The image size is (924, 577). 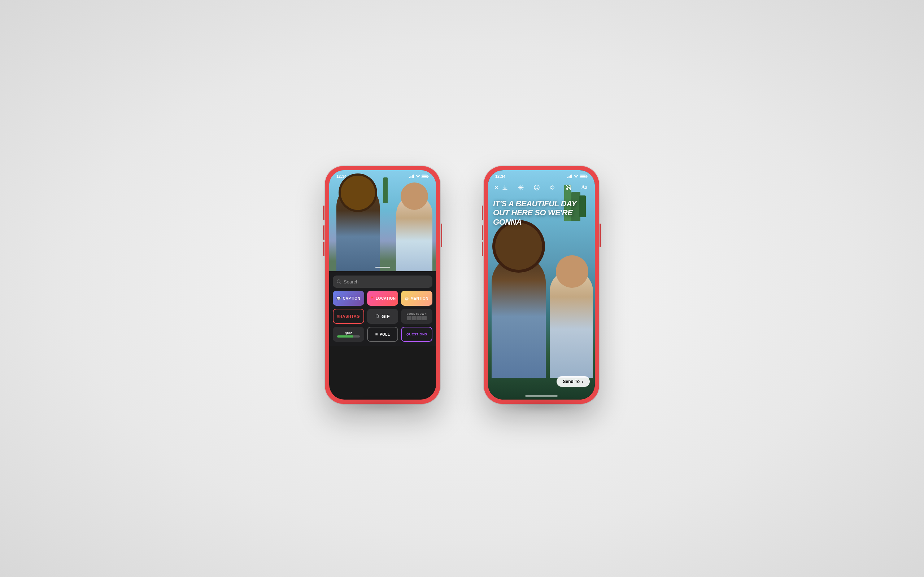 What do you see at coordinates (349, 298) in the screenshot?
I see `caption-sticker: 💬 CAPTION` at bounding box center [349, 298].